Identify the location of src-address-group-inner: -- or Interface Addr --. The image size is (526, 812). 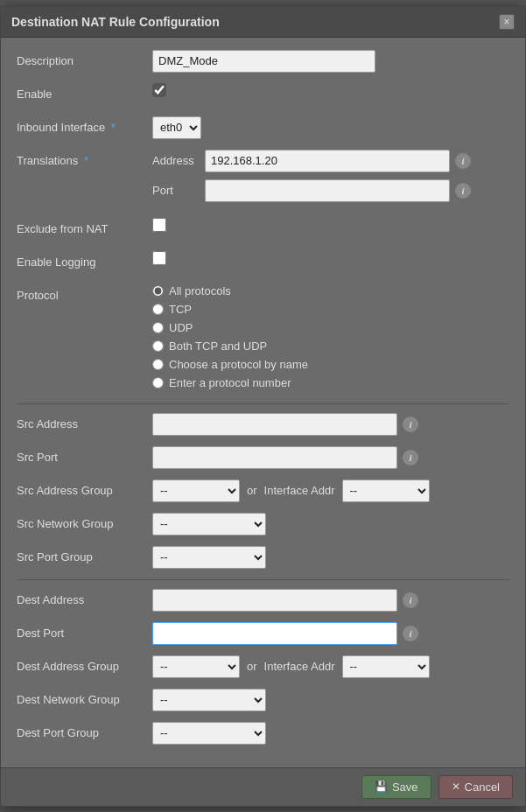
(291, 491).